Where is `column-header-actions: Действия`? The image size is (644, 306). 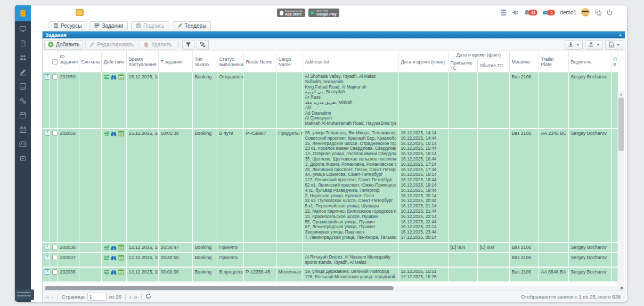
column-header-actions: Действия is located at coordinates (114, 62).